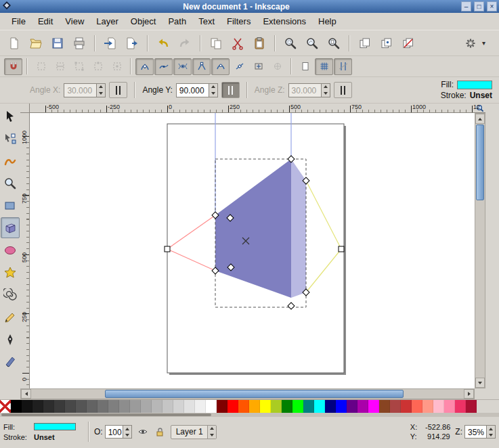 The width and height of the screenshot is (499, 448). I want to click on layer-selector: Layer 1, so click(194, 432).